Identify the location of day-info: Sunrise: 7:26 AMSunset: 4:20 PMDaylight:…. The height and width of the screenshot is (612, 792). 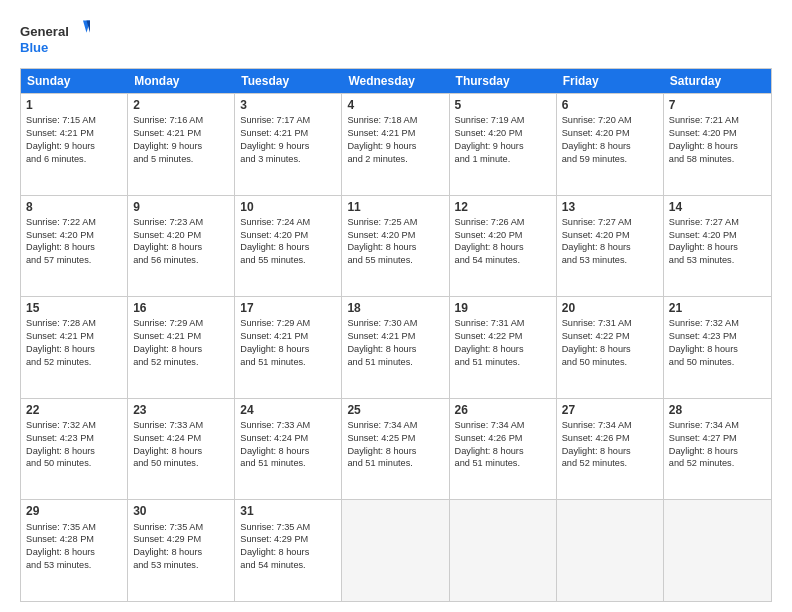
(490, 241).